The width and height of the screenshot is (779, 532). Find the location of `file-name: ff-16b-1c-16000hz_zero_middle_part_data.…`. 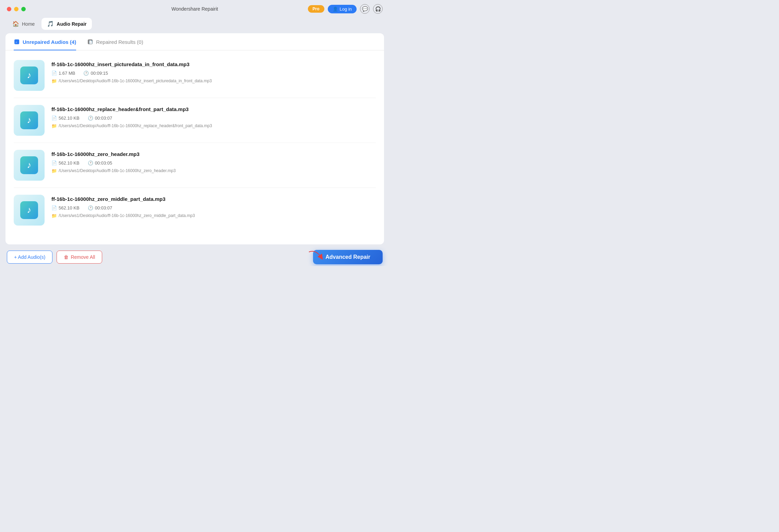

file-name: ff-16b-1c-16000hz_zero_middle_part_data.… is located at coordinates (214, 199).